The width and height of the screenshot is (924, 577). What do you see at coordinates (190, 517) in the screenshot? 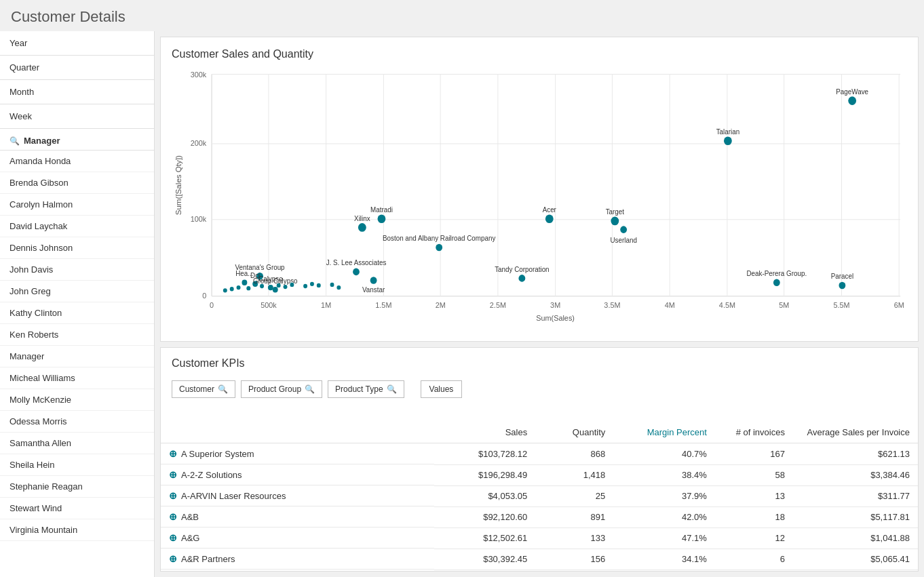
I see `kpi-customer-name: A&B` at bounding box center [190, 517].